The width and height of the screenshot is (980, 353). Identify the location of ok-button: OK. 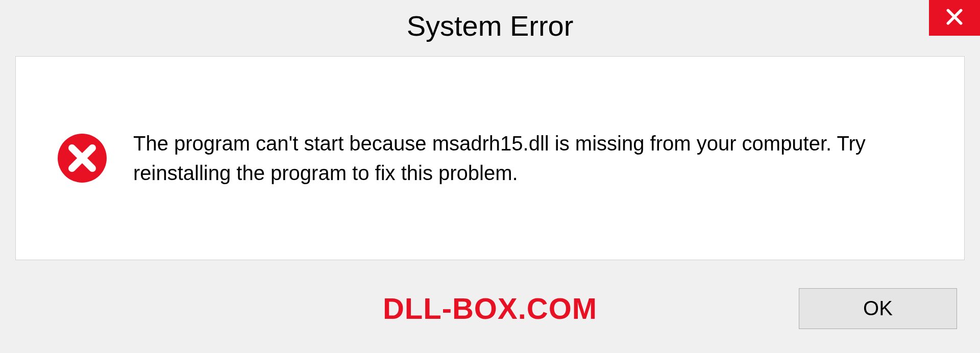
(878, 309).